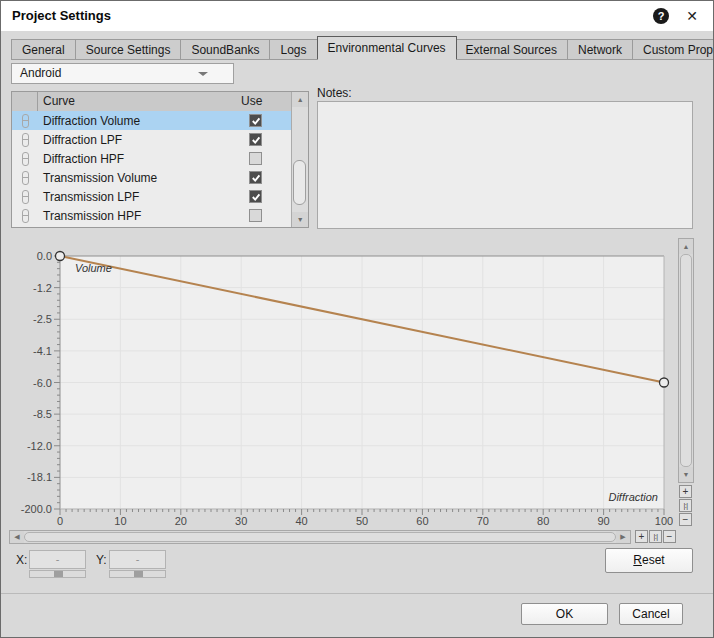 Image resolution: width=714 pixels, height=638 pixels. What do you see at coordinates (40, 73) in the screenshot?
I see `platform-dropdown-value: Android` at bounding box center [40, 73].